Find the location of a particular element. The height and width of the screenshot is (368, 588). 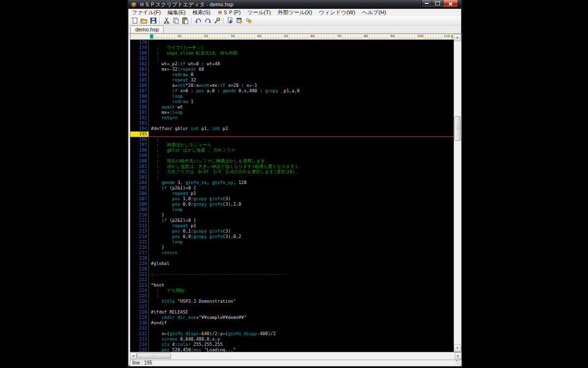

horizontal-scrollbar: ◄ ► is located at coordinates (296, 356).